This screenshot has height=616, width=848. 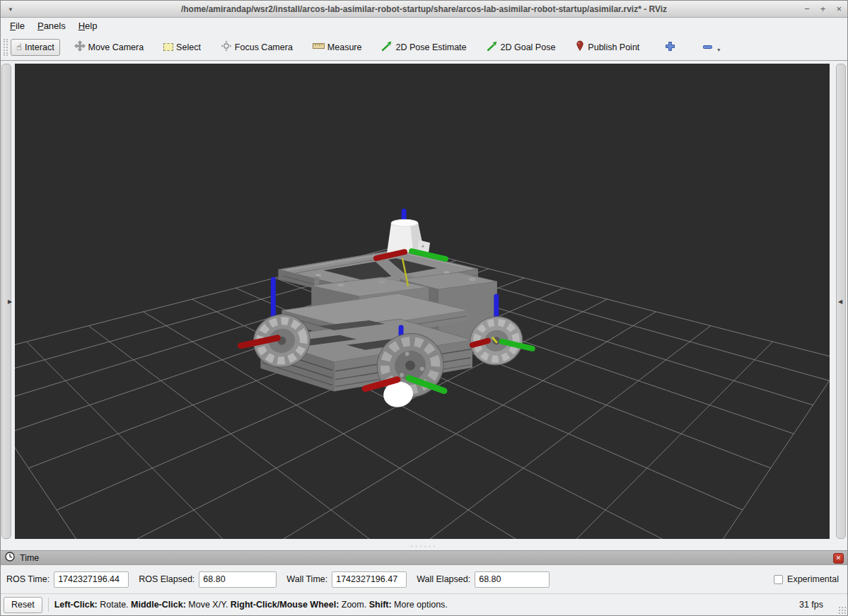 What do you see at coordinates (182, 47) in the screenshot?
I see `select-tool-button: Select` at bounding box center [182, 47].